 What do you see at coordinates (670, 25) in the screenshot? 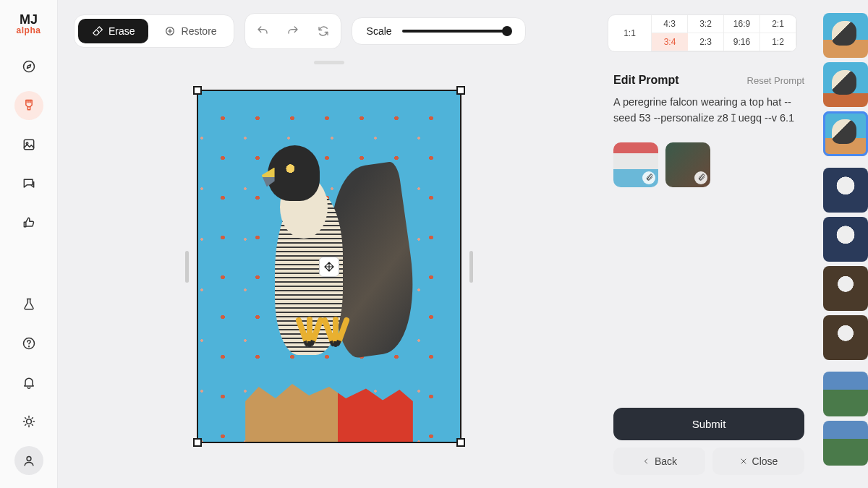
I see `aspect-4-3: 4:3` at bounding box center [670, 25].